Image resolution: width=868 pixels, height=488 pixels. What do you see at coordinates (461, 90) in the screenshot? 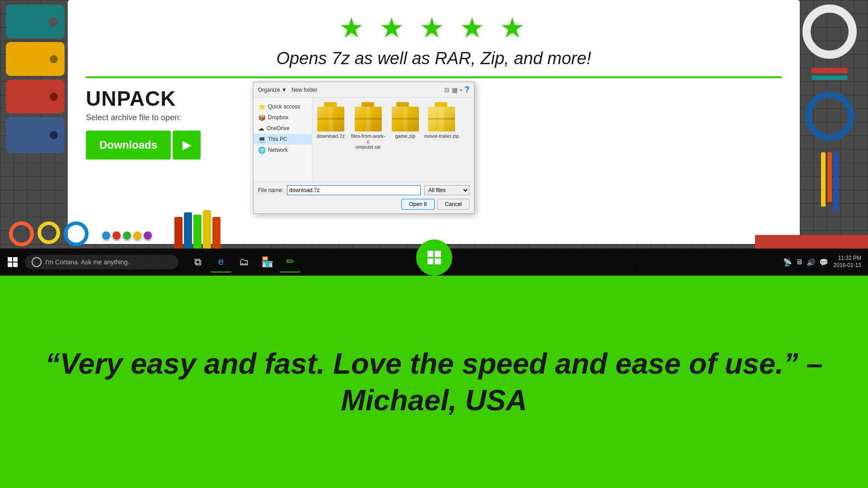
I see `view-icon-3: ▪` at bounding box center [461, 90].